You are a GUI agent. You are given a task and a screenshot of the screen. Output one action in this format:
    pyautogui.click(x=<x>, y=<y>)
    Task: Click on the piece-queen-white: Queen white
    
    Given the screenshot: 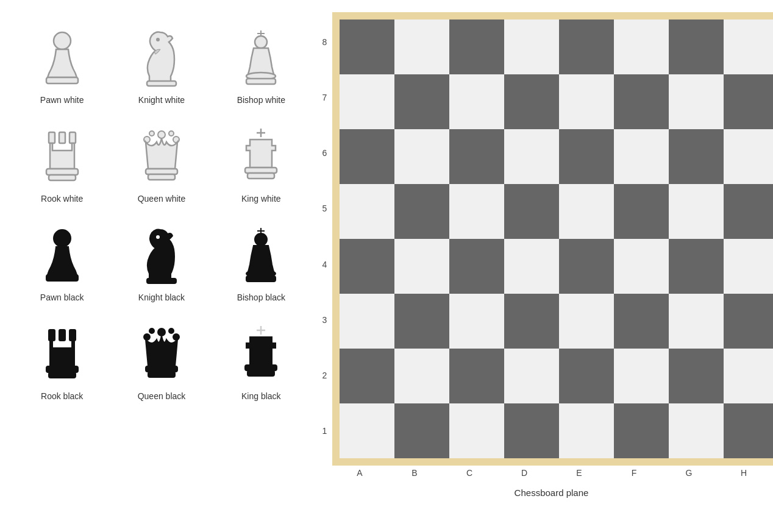 What is the action you would take?
    pyautogui.click(x=161, y=163)
    